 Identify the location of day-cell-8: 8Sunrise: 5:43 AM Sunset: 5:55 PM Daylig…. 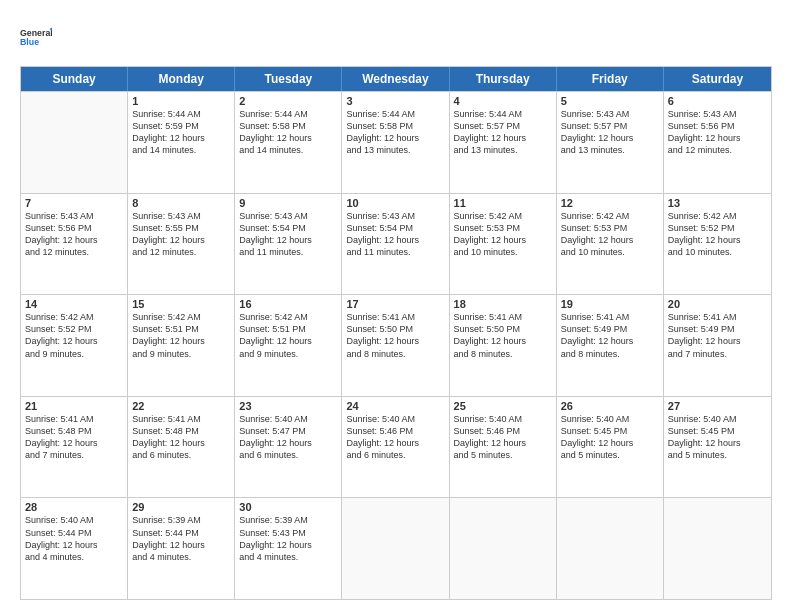
(182, 244).